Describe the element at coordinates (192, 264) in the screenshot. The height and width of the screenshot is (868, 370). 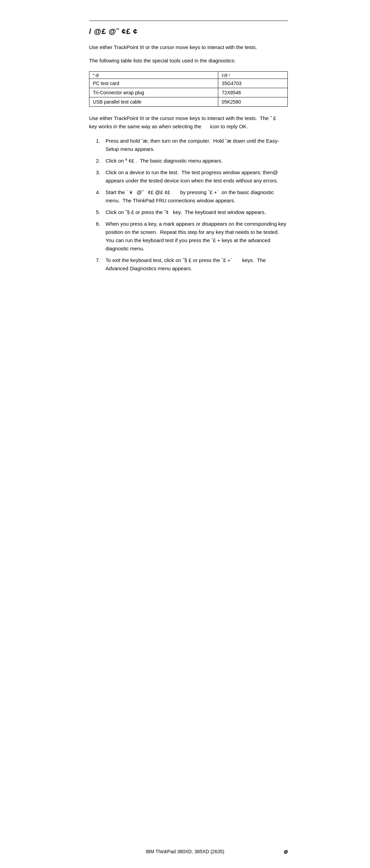
I see `list-item: 7. To exit the keyboard test, click on ˜…` at that location.